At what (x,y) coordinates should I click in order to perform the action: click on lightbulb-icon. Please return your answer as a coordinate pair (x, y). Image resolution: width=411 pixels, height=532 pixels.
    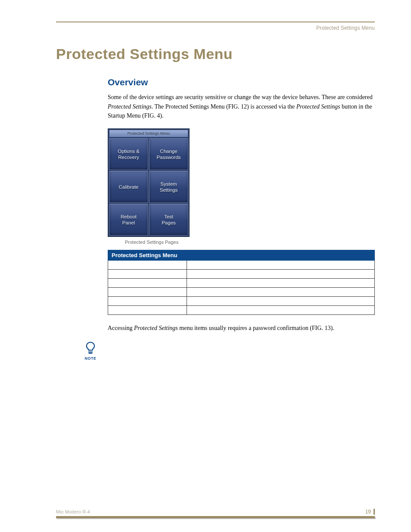
    Looking at the image, I should click on (90, 348).